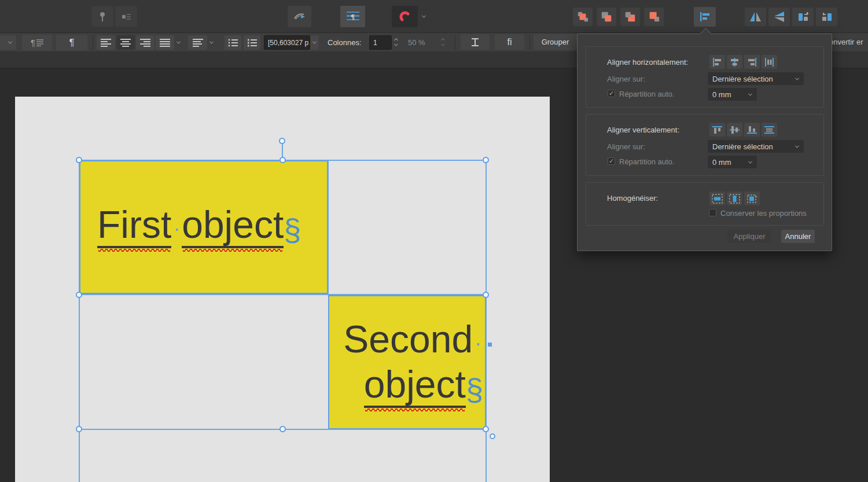 The height and width of the screenshot is (482, 868). What do you see at coordinates (743, 147) in the screenshot?
I see `align-on-value: Dernière sélection` at bounding box center [743, 147].